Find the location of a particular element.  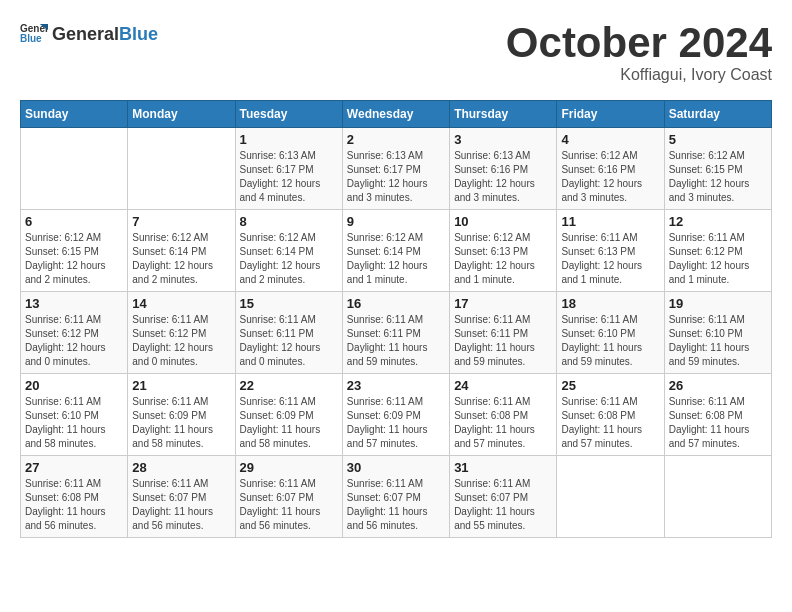

day-number: 13 is located at coordinates (74, 304).